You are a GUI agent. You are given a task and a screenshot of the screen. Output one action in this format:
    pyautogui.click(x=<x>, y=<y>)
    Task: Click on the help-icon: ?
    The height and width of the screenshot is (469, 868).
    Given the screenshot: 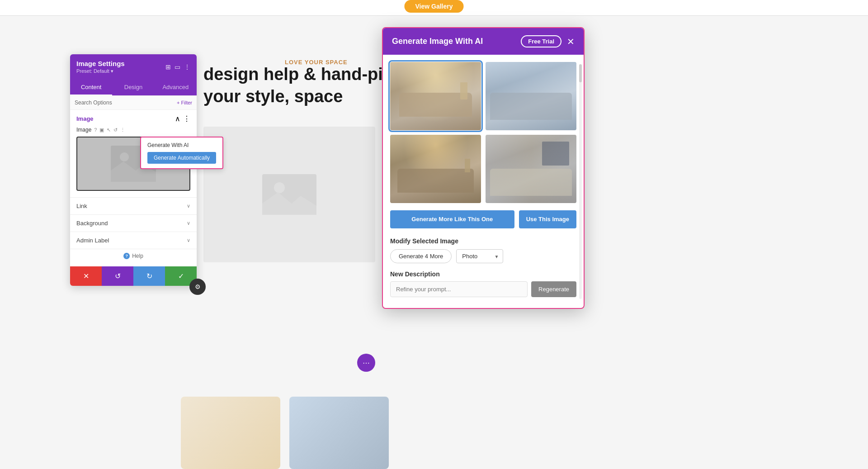 What is the action you would take?
    pyautogui.click(x=95, y=130)
    